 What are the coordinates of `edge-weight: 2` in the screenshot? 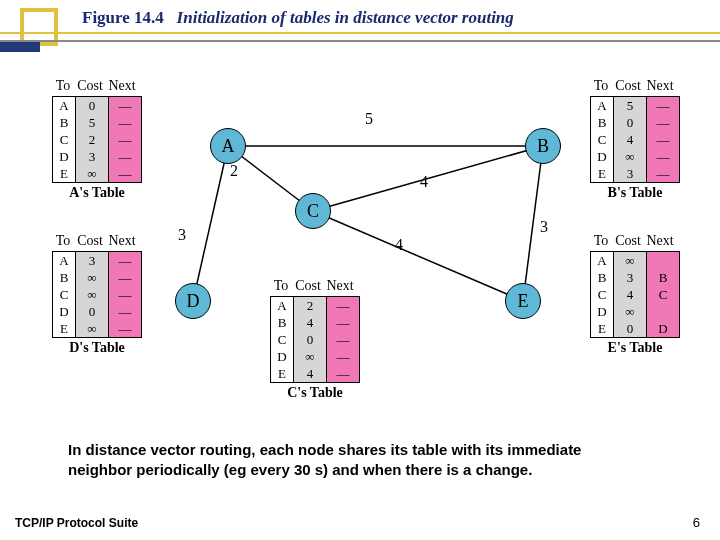 It's located at (234, 171).